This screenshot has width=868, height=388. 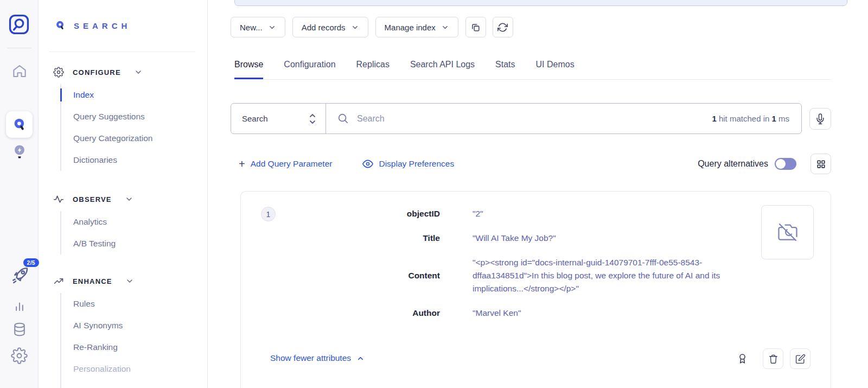 What do you see at coordinates (417, 164) in the screenshot?
I see `display-preferences-label: Display Preferences` at bounding box center [417, 164].